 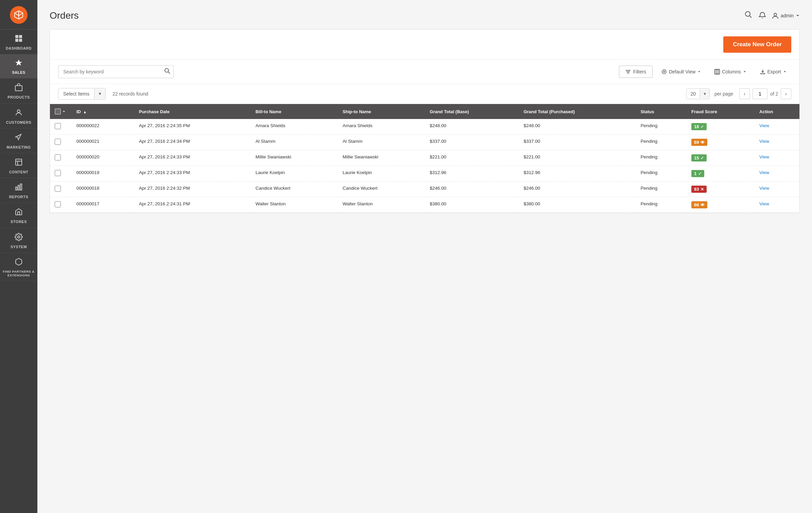 What do you see at coordinates (19, 141) in the screenshot?
I see `sidebar-item-marketing: MARKETING` at bounding box center [19, 141].